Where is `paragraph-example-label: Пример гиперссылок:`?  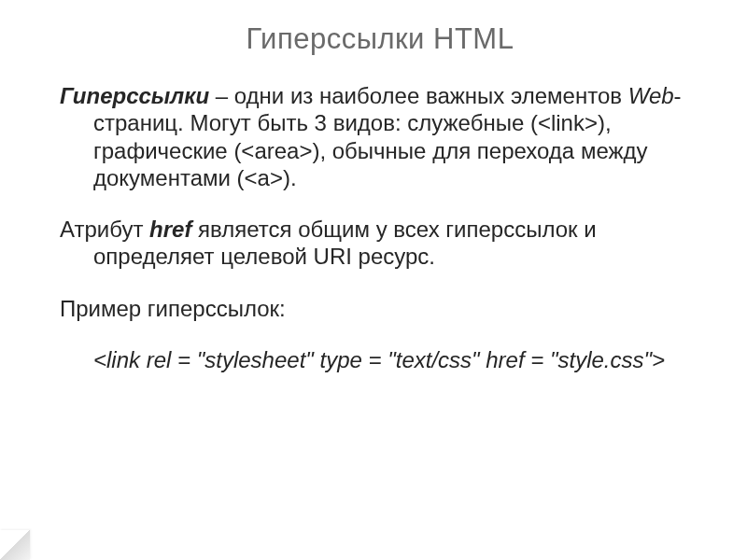
paragraph-example-label: Пример гиперссылок: is located at coordinates (380, 308).